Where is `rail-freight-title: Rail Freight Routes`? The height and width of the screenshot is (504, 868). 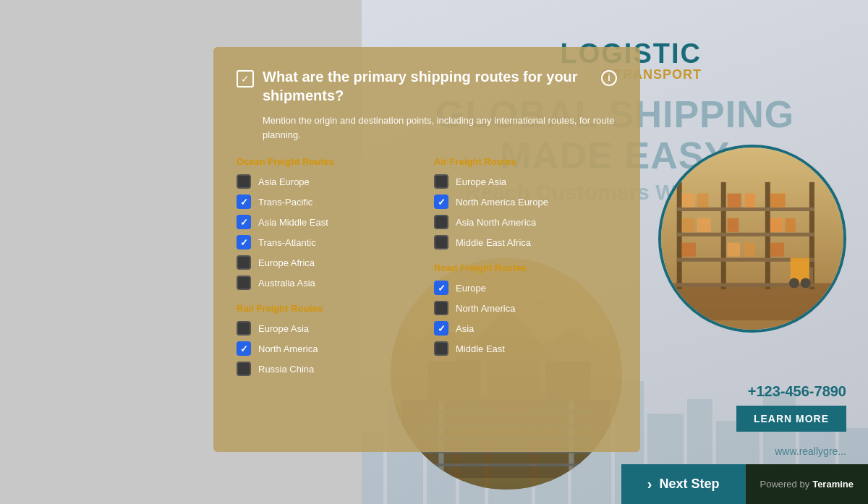 rail-freight-title: Rail Freight Routes is located at coordinates (328, 308).